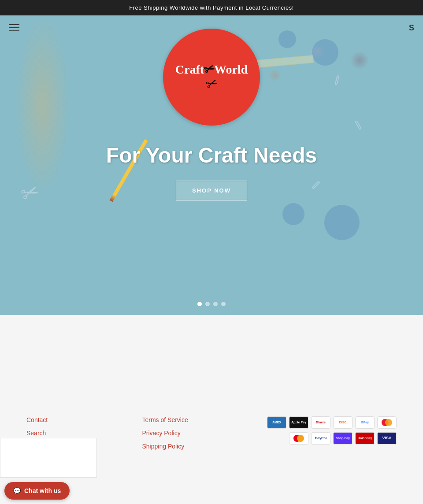  What do you see at coordinates (321, 422) in the screenshot?
I see `diners-icon: Diners` at bounding box center [321, 422].